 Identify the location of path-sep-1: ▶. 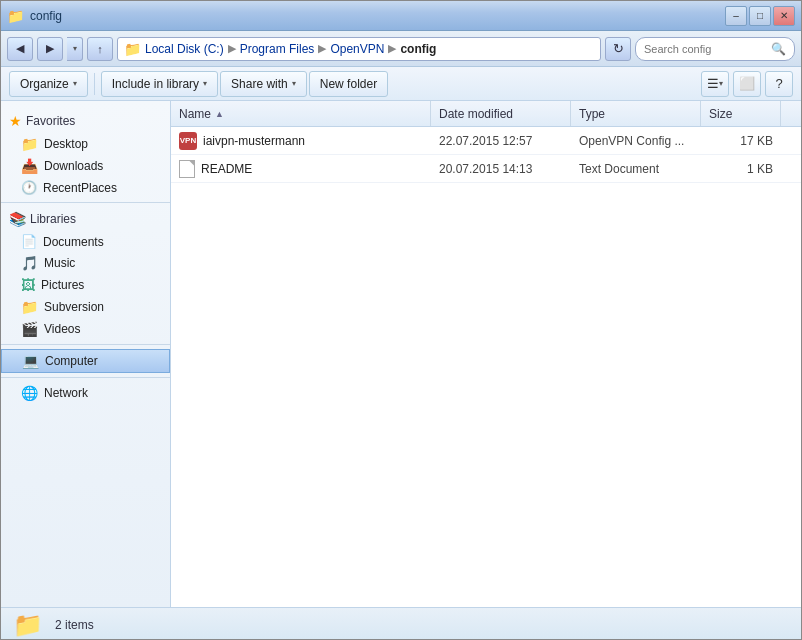
(232, 48).